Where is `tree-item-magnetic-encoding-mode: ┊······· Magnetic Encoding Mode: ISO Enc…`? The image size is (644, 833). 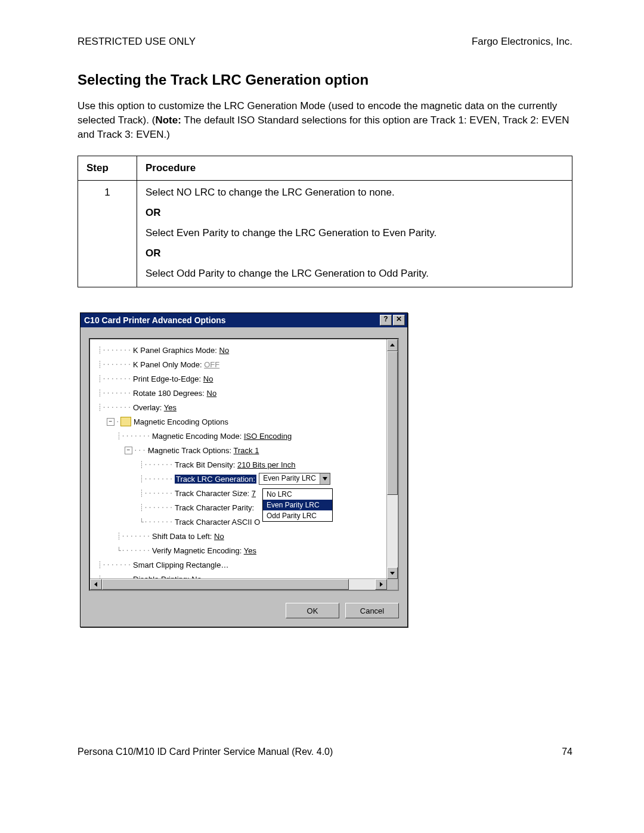 tree-item-magnetic-encoding-mode: ┊······· Magnetic Encoding Mode: ISO Enc… is located at coordinates (244, 436).